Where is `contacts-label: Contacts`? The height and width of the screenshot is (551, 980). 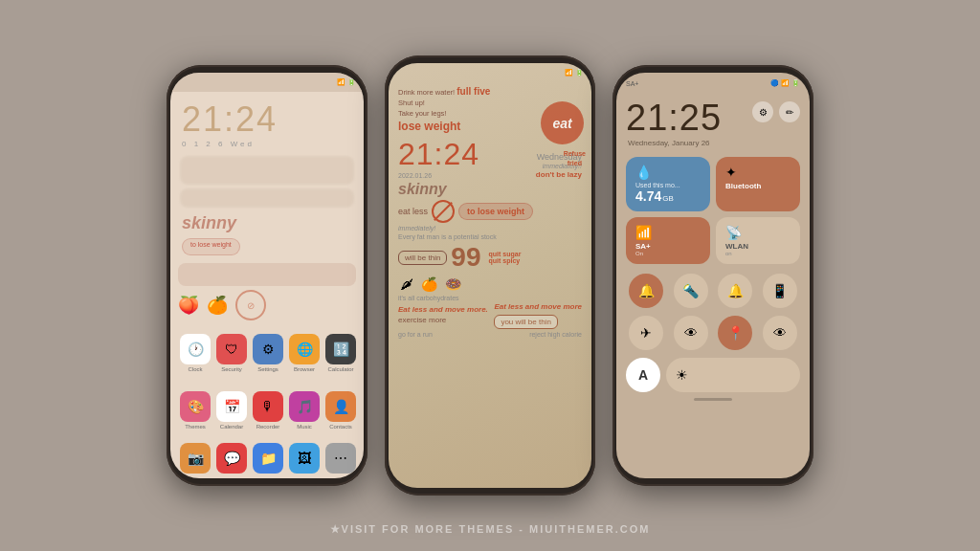
contacts-label: Contacts is located at coordinates (341, 427).